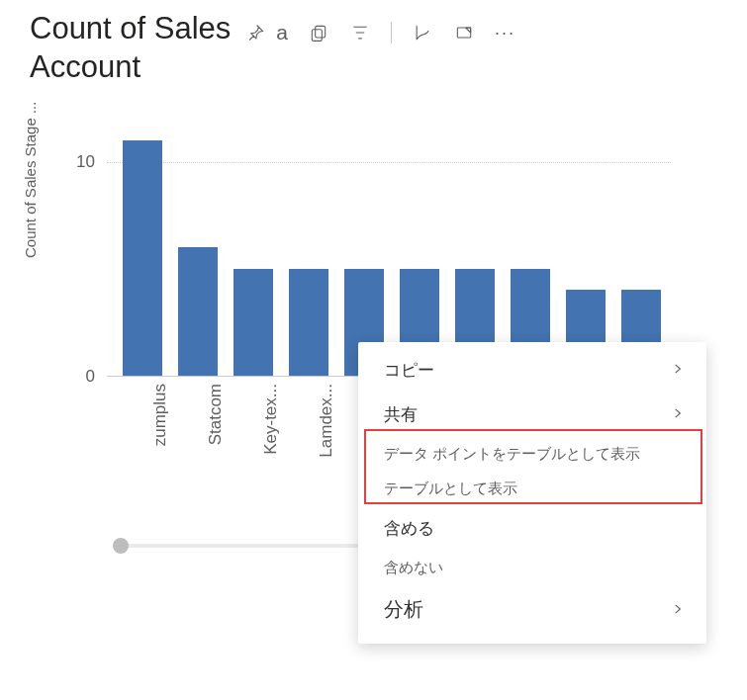 This screenshot has width=747, height=700. Describe the element at coordinates (464, 33) in the screenshot. I see `focus-mode-icon` at that location.